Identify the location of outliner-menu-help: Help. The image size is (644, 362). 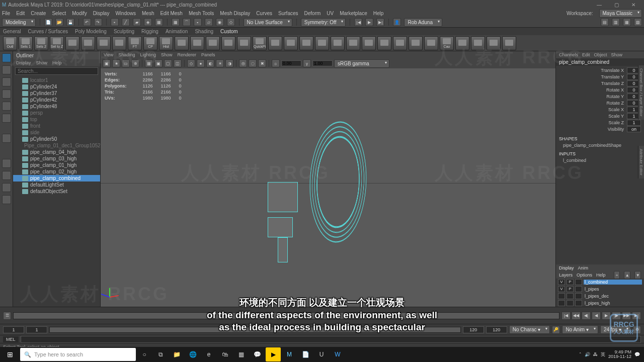
(57, 63).